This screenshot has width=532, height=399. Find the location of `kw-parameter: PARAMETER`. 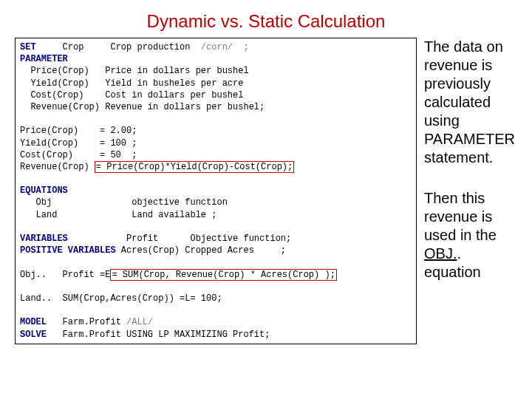

kw-parameter: PARAMETER is located at coordinates (44, 59).